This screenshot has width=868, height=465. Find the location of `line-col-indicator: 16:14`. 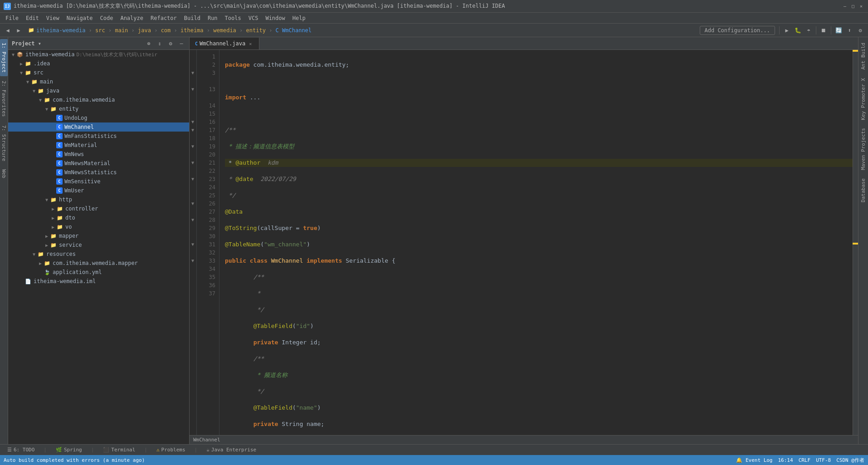

line-col-indicator: 16:14 is located at coordinates (785, 460).